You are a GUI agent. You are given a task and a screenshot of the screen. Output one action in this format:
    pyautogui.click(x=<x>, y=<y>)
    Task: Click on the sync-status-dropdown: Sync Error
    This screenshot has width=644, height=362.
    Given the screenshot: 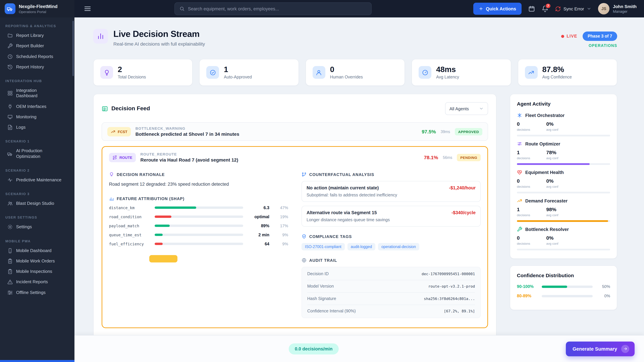 What is the action you would take?
    pyautogui.click(x=573, y=8)
    